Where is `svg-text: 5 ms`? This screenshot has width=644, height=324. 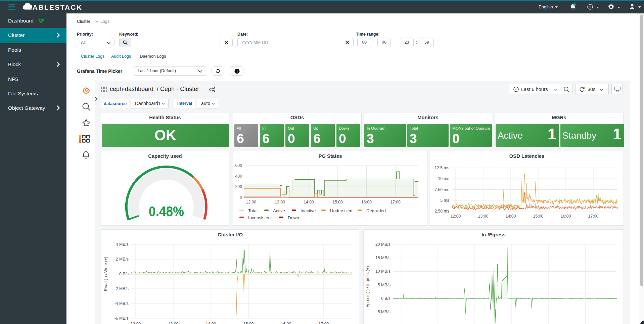 svg-text: 5 ms is located at coordinates (445, 200).